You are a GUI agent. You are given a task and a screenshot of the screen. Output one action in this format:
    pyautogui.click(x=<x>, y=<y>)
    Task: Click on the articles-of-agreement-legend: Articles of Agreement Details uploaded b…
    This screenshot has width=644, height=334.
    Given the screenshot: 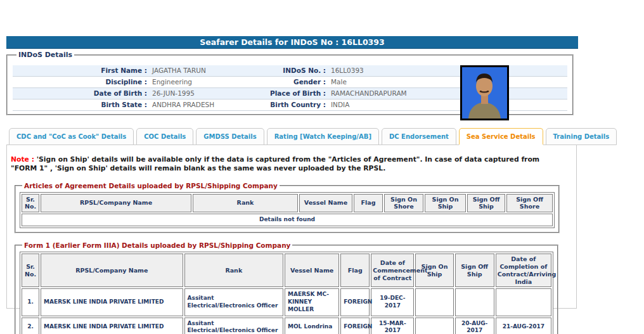 What is the action you would take?
    pyautogui.click(x=151, y=186)
    